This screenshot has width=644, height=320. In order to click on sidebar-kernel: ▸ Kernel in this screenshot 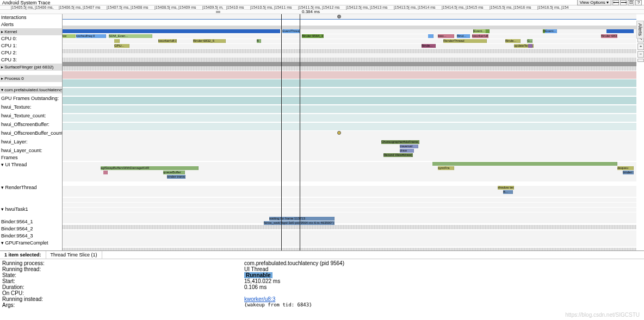, I will do `click(31, 32)`.